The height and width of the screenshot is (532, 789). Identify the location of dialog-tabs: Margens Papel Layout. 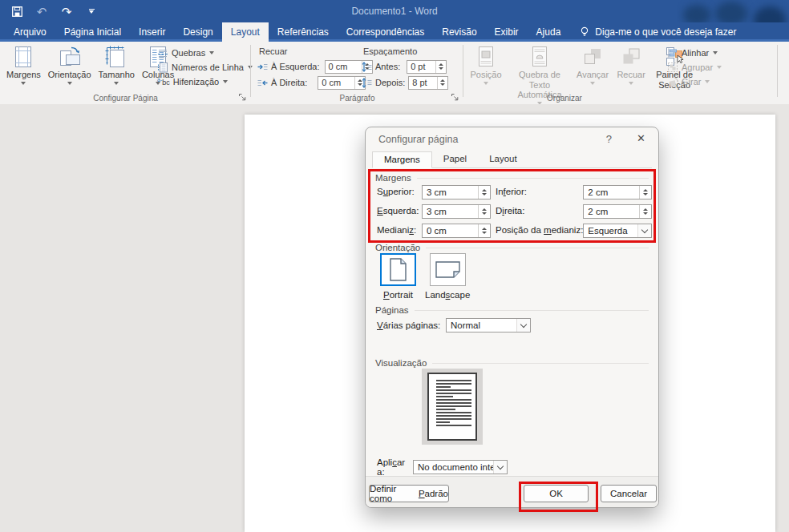
(512, 160).